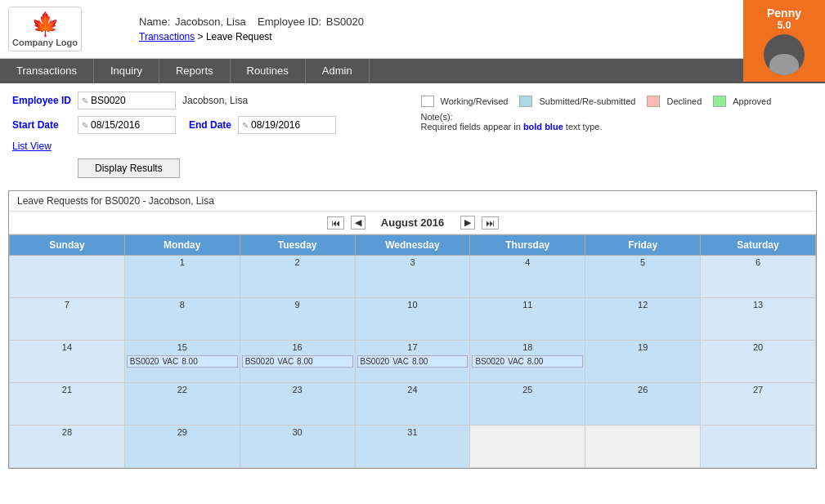 The height and width of the screenshot is (504, 825). Describe the element at coordinates (155, 21) in the screenshot. I see `name-label: Name:` at that location.